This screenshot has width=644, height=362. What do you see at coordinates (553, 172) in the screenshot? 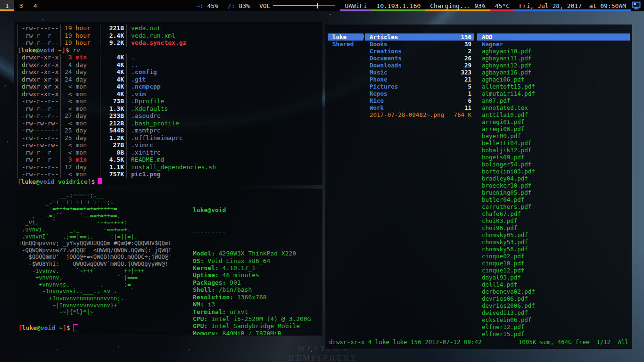
I see `ranger-preview-item: bortolini03.pdf` at bounding box center [553, 172].